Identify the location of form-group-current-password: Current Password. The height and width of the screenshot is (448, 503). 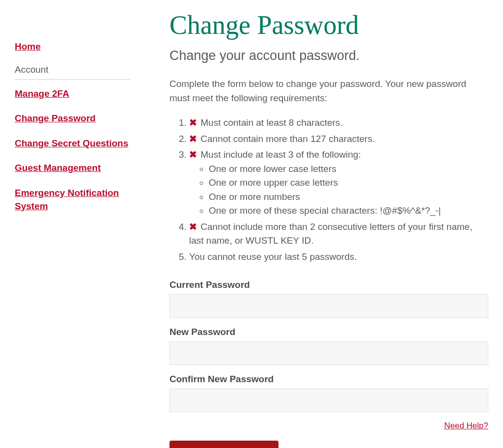
(329, 299).